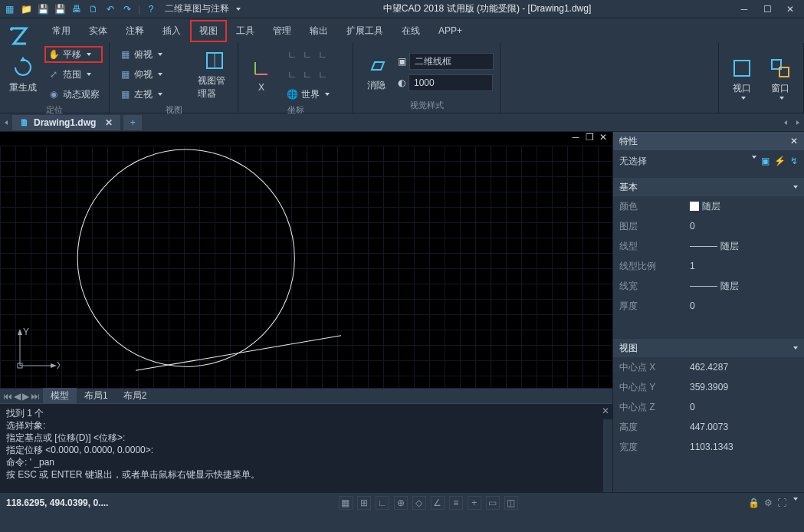 The width and height of the screenshot is (804, 532). What do you see at coordinates (742, 78) in the screenshot?
I see `viewport-button: 视口` at bounding box center [742, 78].